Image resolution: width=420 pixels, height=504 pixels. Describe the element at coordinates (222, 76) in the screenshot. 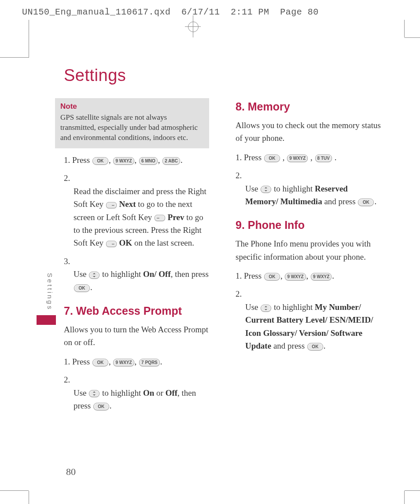

I see `page-title: Settings` at that location.